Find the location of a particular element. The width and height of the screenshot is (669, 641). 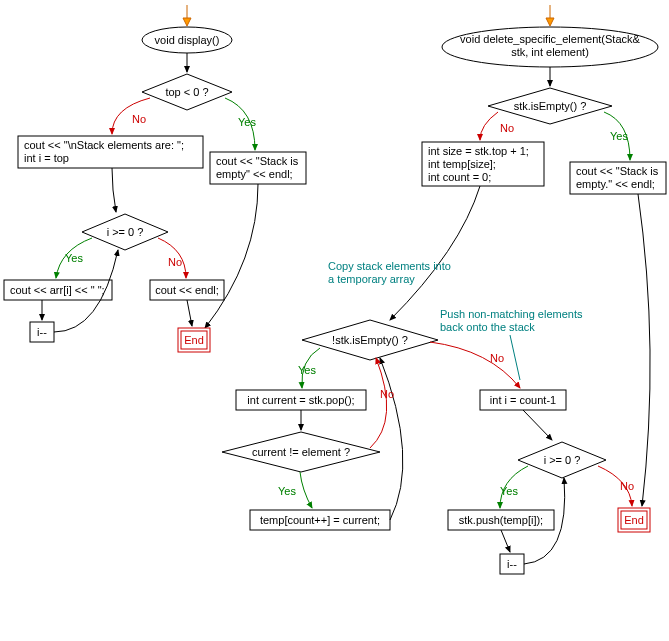

text-r-start-2: stk, int element) is located at coordinates (550, 52).